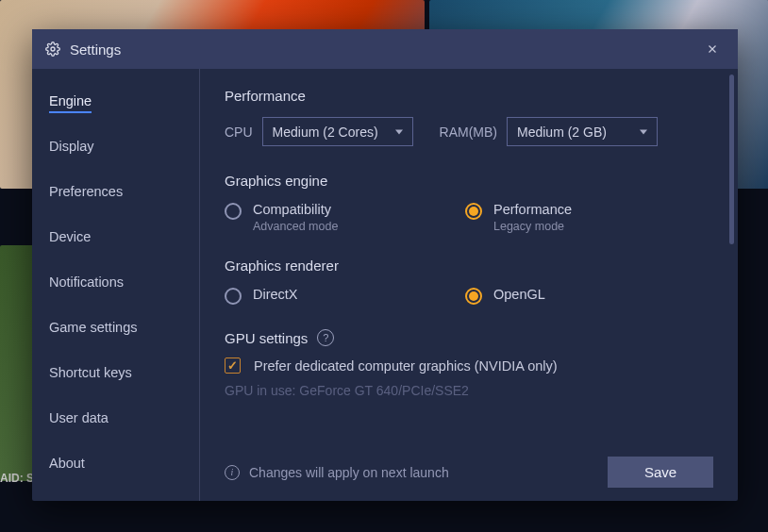 The width and height of the screenshot is (768, 532). Describe the element at coordinates (125, 101) in the screenshot. I see `sidebar-item-engine: Engine` at that location.